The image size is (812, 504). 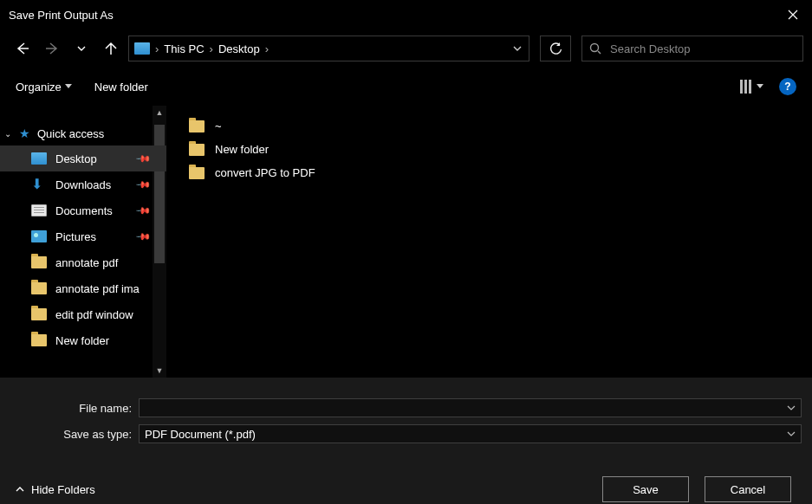 I want to click on address-bar: › This PC › Desktop ›, so click(x=329, y=48).